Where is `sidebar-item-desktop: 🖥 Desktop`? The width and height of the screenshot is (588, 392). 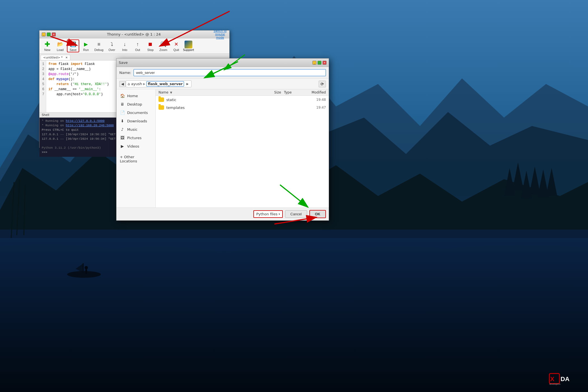
sidebar-item-desktop: 🖥 Desktop is located at coordinates (136, 104).